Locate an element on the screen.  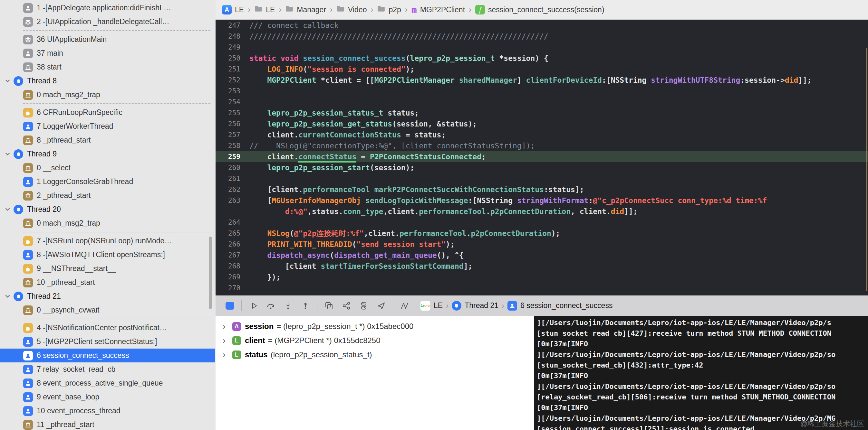
line-number: 252 is located at coordinates (228, 80).